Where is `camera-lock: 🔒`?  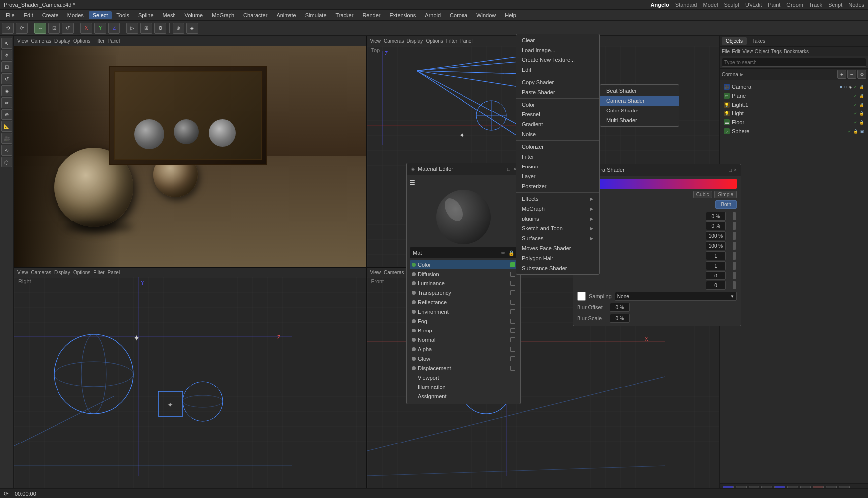 camera-lock: 🔒 is located at coordinates (862, 87).